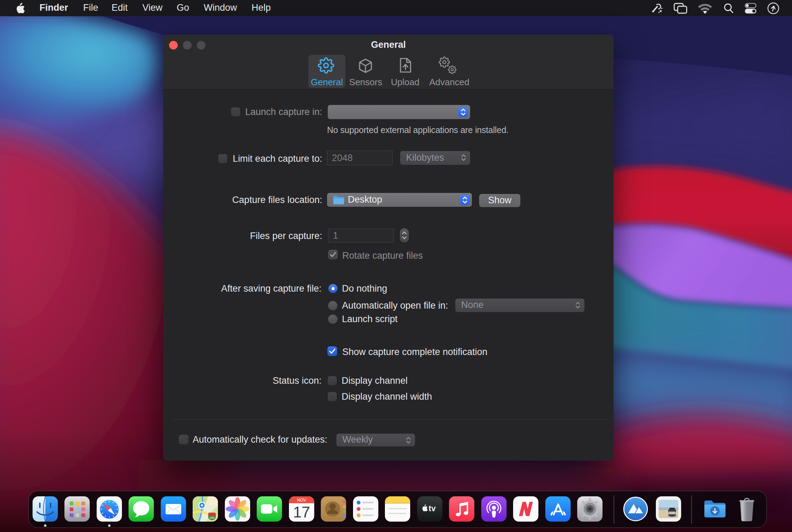  Describe the element at coordinates (301, 512) in the screenshot. I see `svg-text: 17` at that location.